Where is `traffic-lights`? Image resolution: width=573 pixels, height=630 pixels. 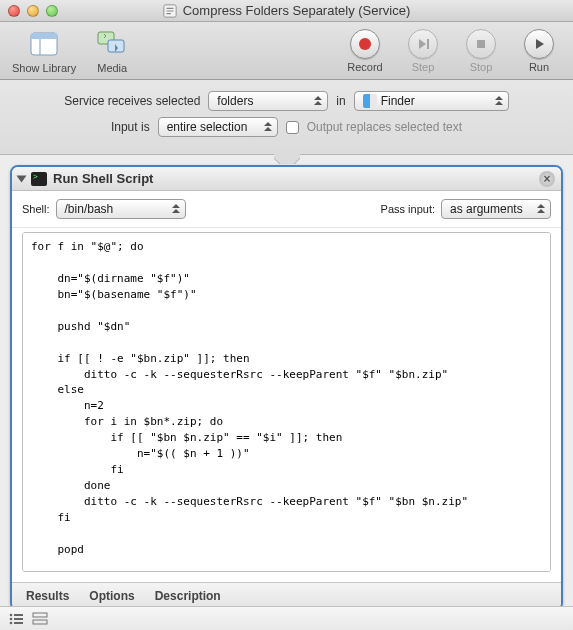
traffic-lights is located at coordinates (33, 11).